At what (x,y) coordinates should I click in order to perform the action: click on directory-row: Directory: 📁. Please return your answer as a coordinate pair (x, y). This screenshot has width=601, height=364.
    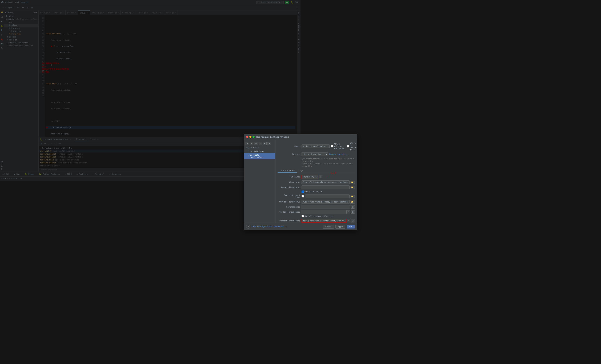
    Looking at the image, I should click on (289, 181).